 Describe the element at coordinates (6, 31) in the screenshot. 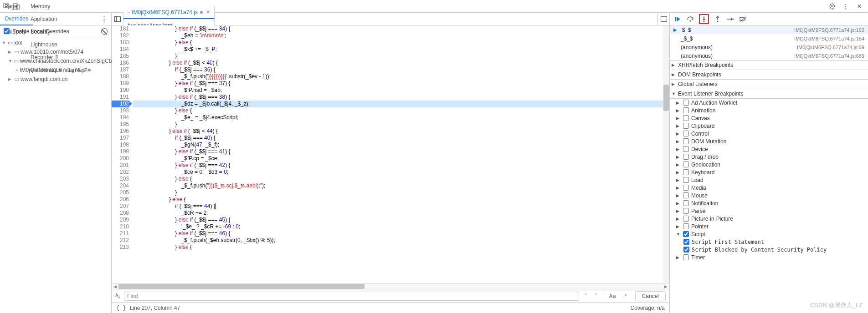

I see `enable-local-overrides-checkbox` at that location.